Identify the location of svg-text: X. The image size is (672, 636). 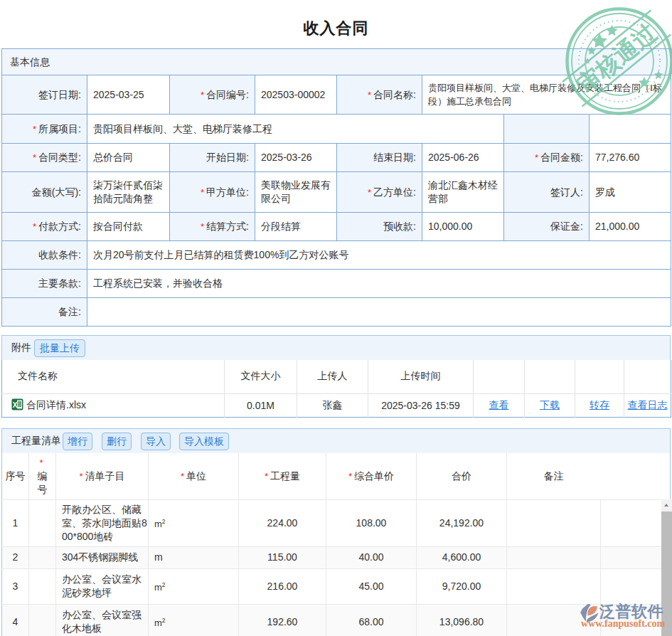
(16, 406).